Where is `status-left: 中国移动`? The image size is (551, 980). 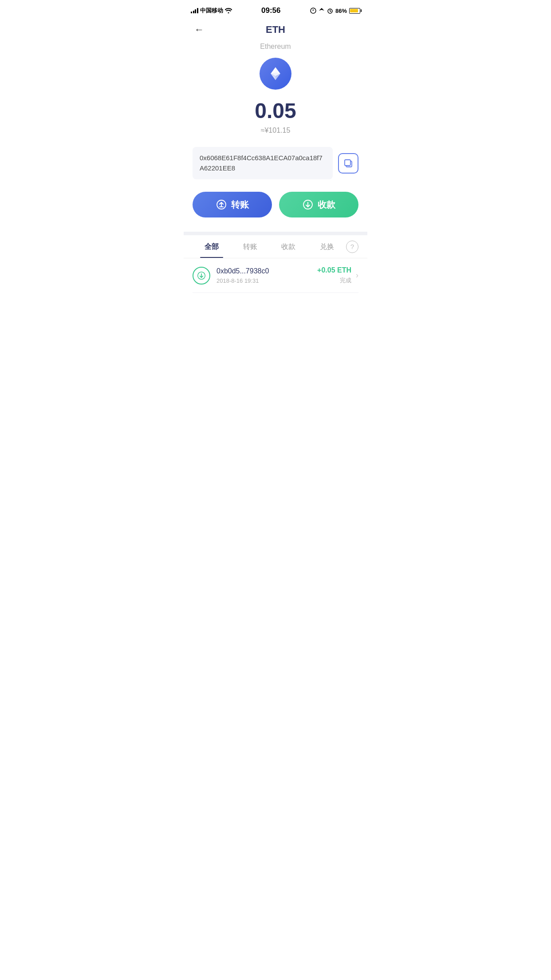 status-left: 中国移动 is located at coordinates (211, 11).